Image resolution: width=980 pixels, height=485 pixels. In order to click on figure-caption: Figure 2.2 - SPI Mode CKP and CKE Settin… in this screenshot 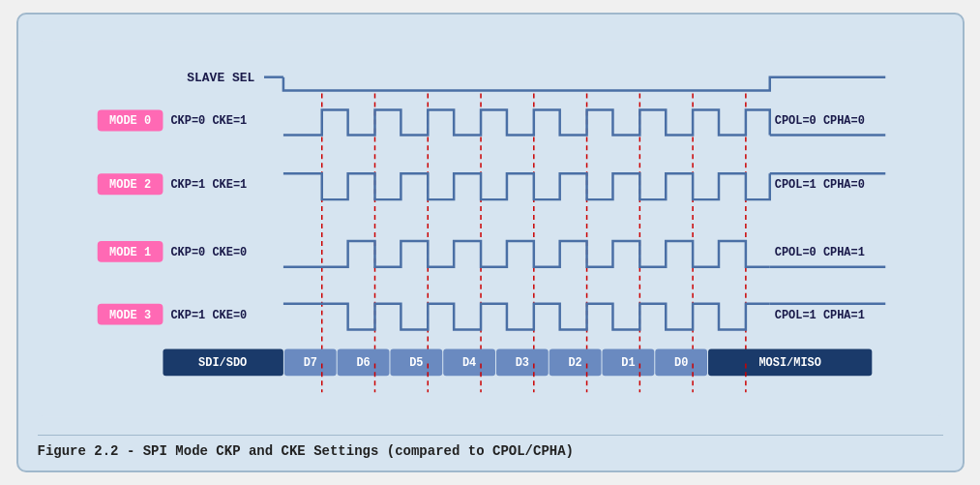, I will do `click(490, 447)`.